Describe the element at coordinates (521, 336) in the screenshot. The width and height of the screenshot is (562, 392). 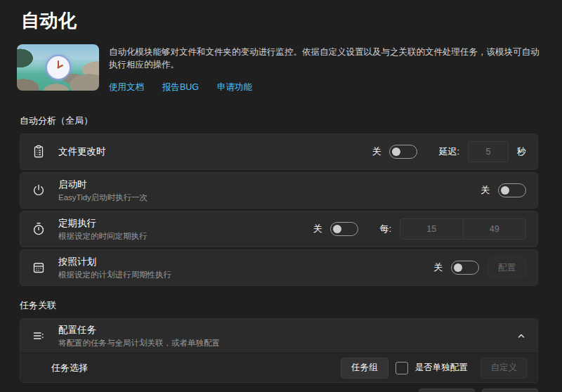
I see `chevron-up-icon` at that location.